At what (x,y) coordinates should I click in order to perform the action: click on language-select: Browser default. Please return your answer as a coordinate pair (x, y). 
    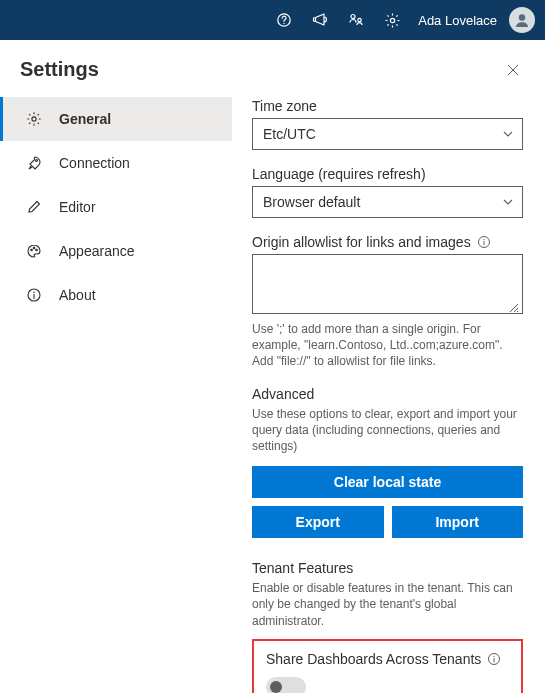
    Looking at the image, I should click on (388, 202).